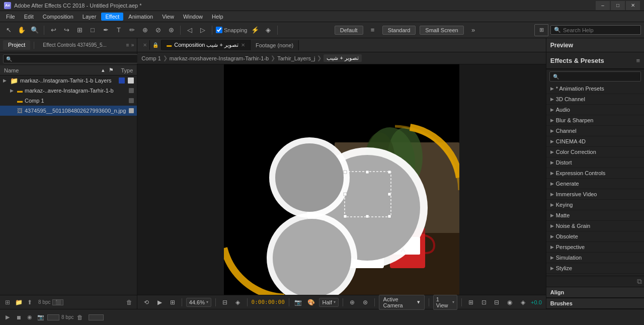 This screenshot has width=644, height=325. I want to click on menu-layer: Layer, so click(90, 17).